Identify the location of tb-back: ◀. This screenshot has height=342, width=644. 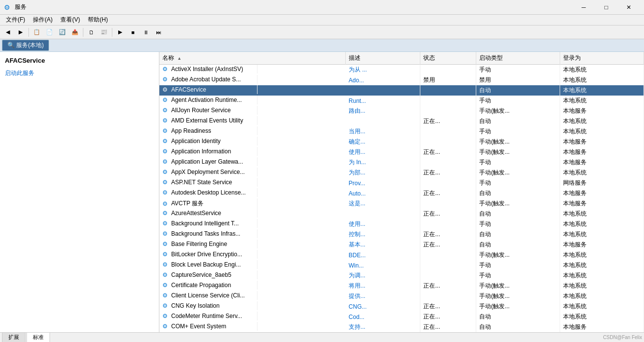
(8, 32).